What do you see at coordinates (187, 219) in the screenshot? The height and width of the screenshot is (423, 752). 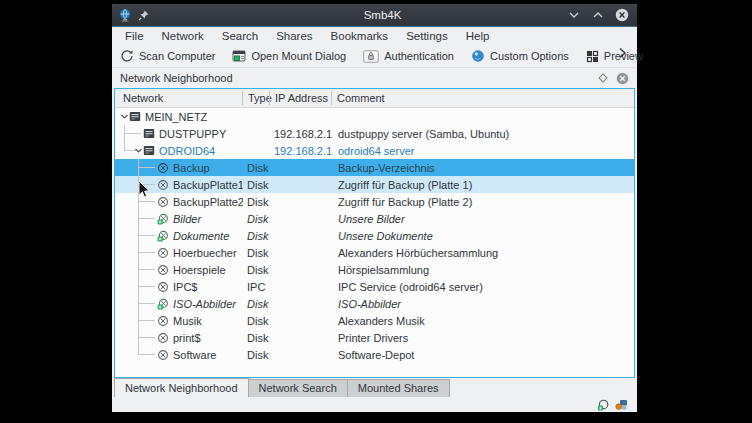 I see `item-name: Bilder` at bounding box center [187, 219].